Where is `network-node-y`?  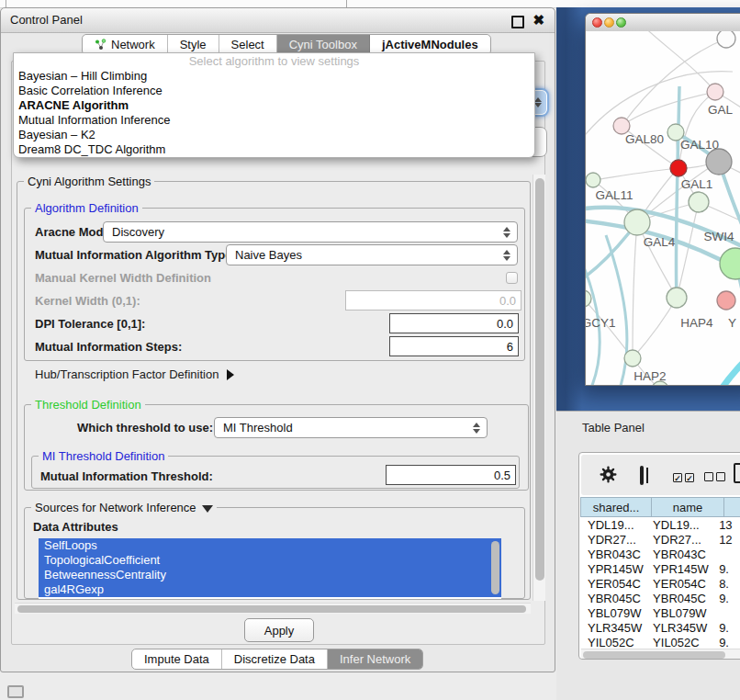
network-node-y is located at coordinates (726, 300).